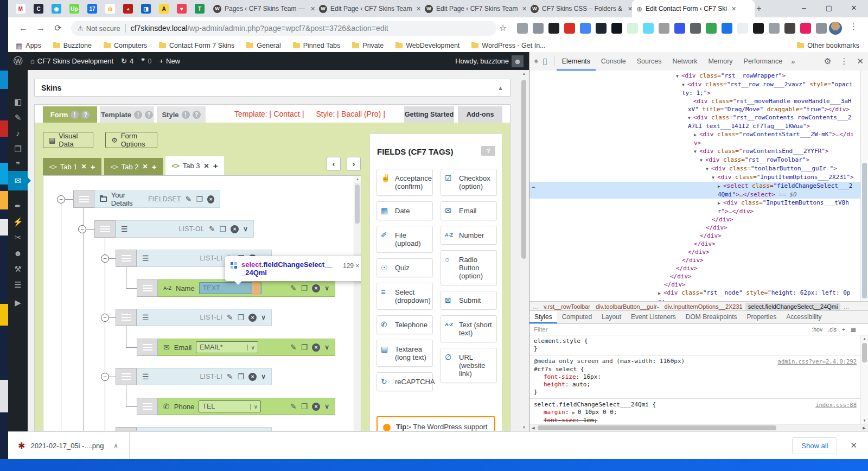 This screenshot has height=471, width=868. What do you see at coordinates (793, 307) in the screenshot?
I see `breadcrumb-item: select.fieldChangeSelect__24Qmi` at bounding box center [793, 307].